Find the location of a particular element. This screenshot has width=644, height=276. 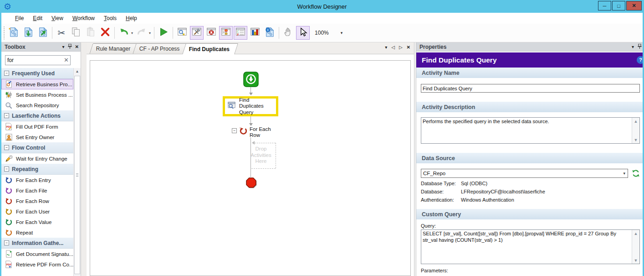

pan-button is located at coordinates (288, 33).